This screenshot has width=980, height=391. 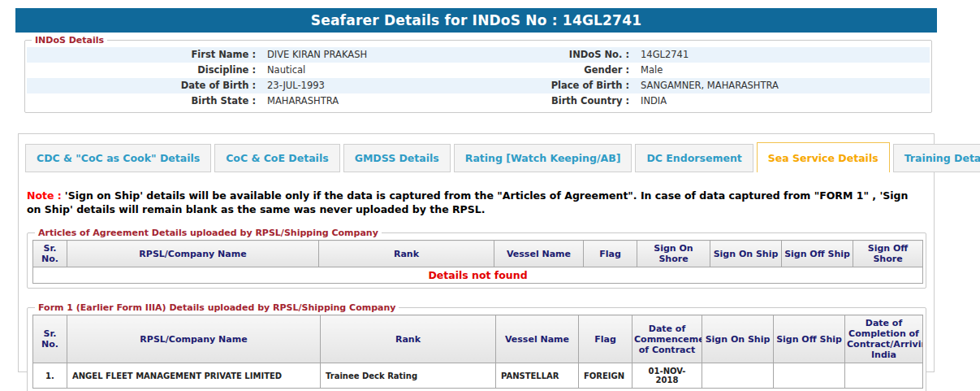 I want to click on info-row: First Name :DIVE KIRAN PRAKASHINDoS No. …, so click(x=478, y=55).